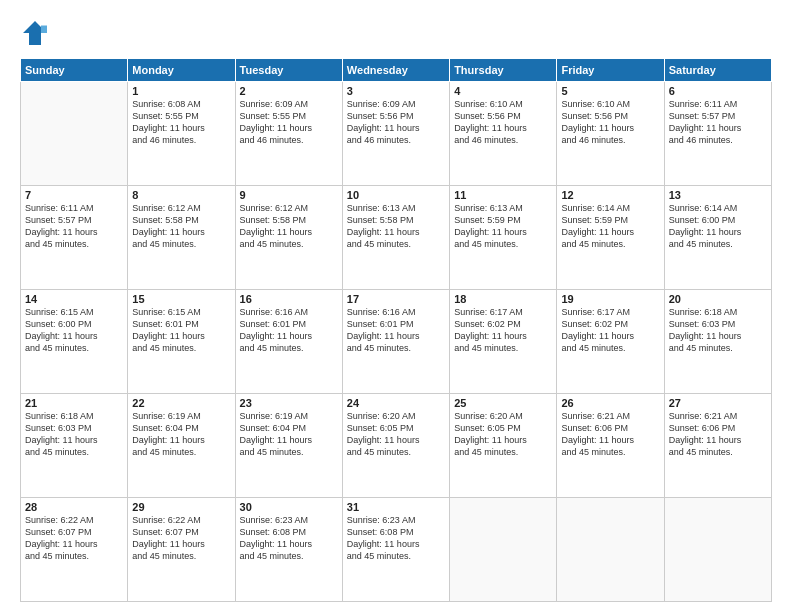 Image resolution: width=792 pixels, height=612 pixels. What do you see at coordinates (289, 507) in the screenshot?
I see `day-number: 30` at bounding box center [289, 507].